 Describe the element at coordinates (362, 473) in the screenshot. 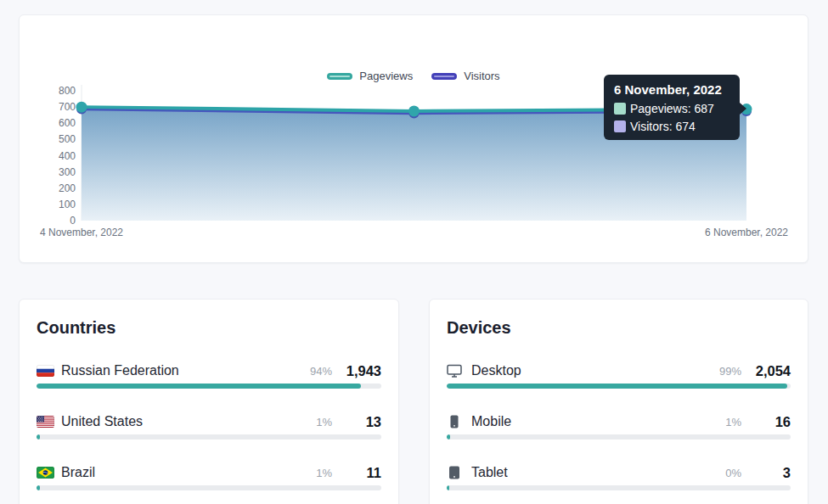

I see `country-value: 11` at that location.